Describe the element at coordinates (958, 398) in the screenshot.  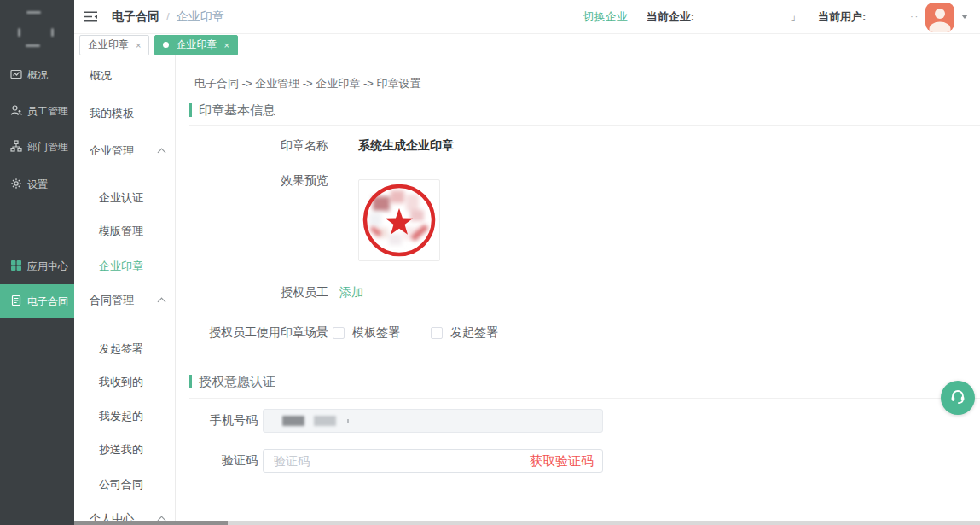
I see `customer-support-button` at that location.